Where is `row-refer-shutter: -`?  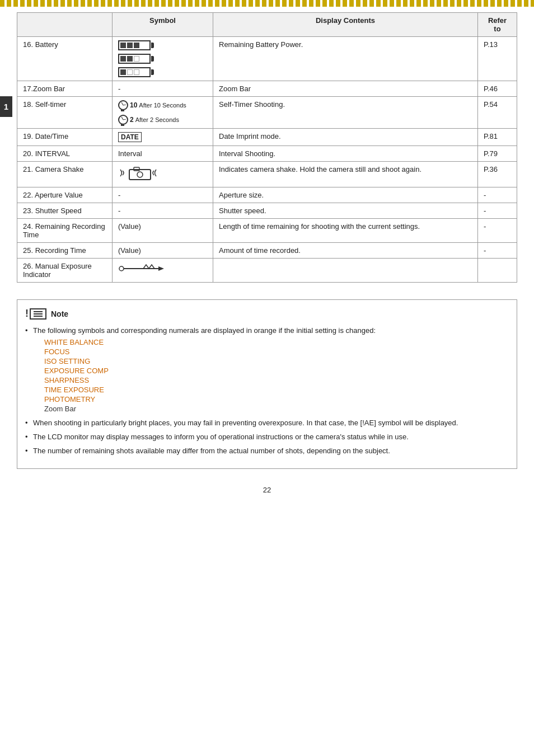 row-refer-shutter: - is located at coordinates (498, 211).